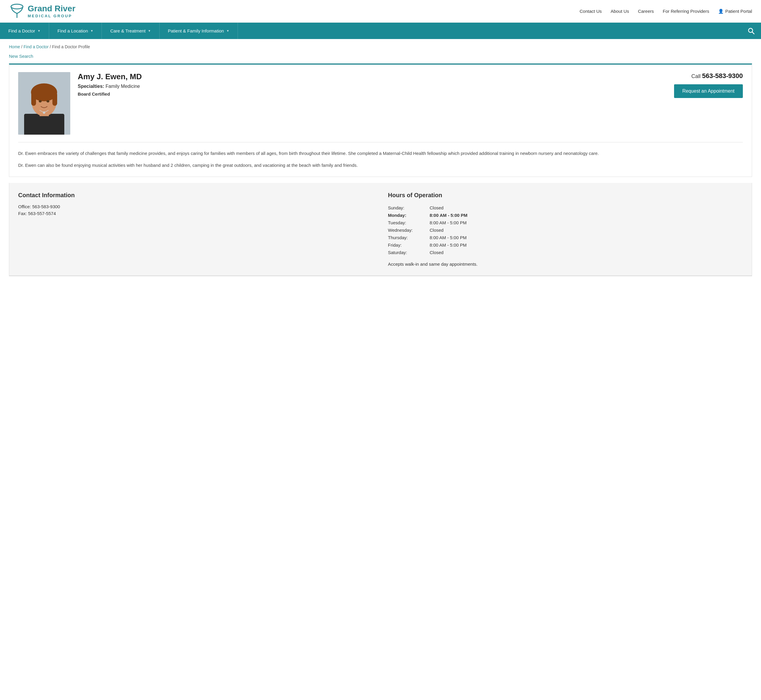 The width and height of the screenshot is (761, 700). What do you see at coordinates (566, 195) in the screenshot?
I see `hours-title: Hours of Operation` at bounding box center [566, 195].